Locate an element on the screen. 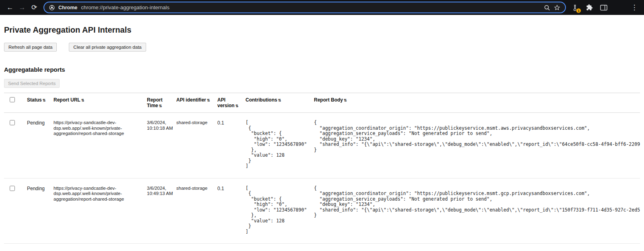 The width and height of the screenshot is (644, 251). clear-all-button: Clear all private aggregation data is located at coordinates (107, 47).